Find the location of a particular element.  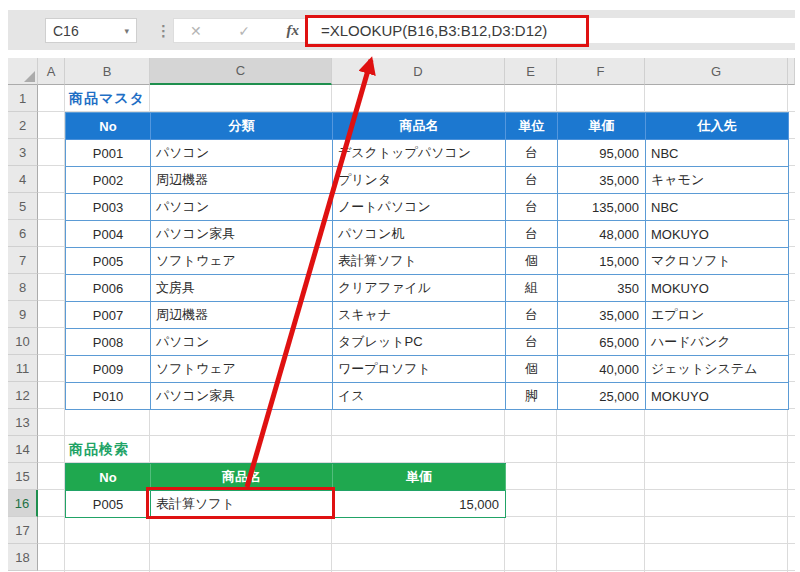

cell-name: パソコン机 is located at coordinates (420, 234).